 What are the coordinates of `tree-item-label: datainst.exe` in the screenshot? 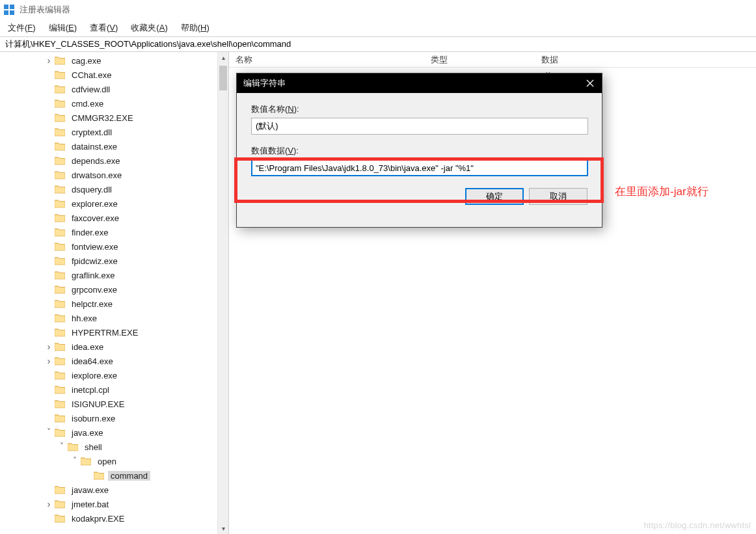 It's located at (94, 147).